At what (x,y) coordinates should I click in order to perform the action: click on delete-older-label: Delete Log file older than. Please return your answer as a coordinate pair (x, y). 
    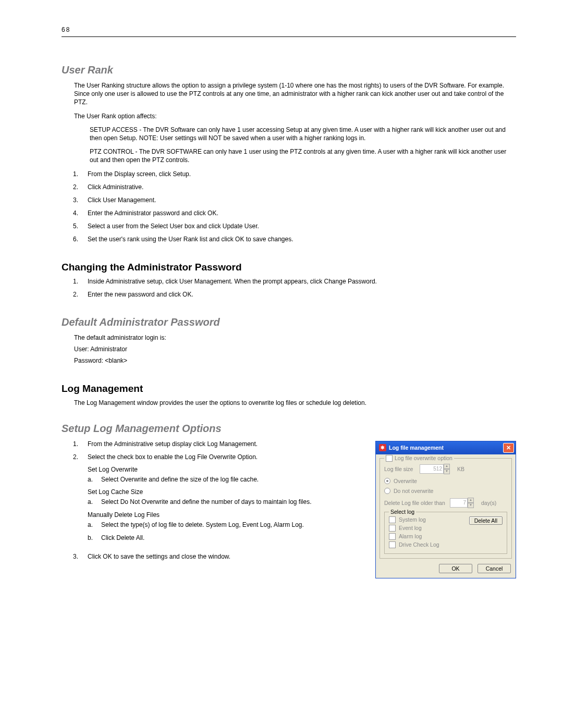
    Looking at the image, I should click on (417, 503).